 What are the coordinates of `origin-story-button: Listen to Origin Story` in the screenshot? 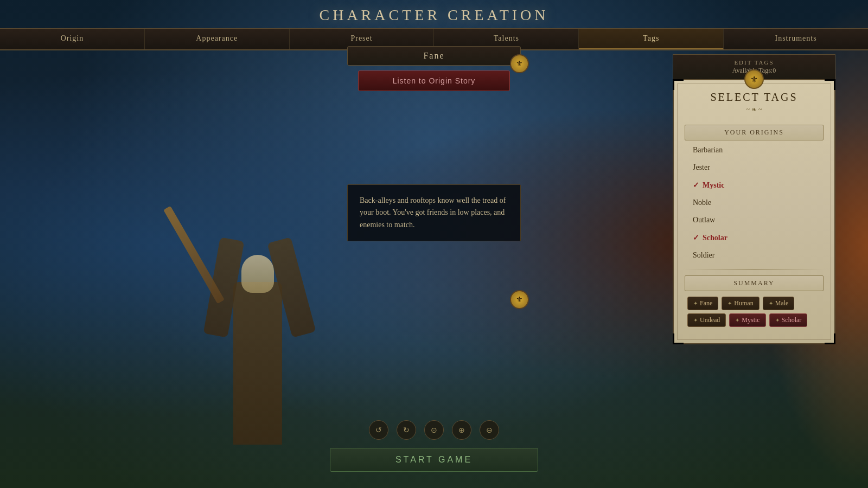 It's located at (434, 81).